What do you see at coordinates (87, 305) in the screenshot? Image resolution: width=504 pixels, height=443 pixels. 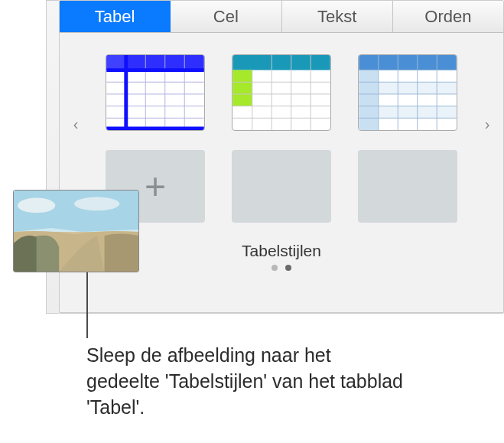 I see `callout-connector` at bounding box center [87, 305].